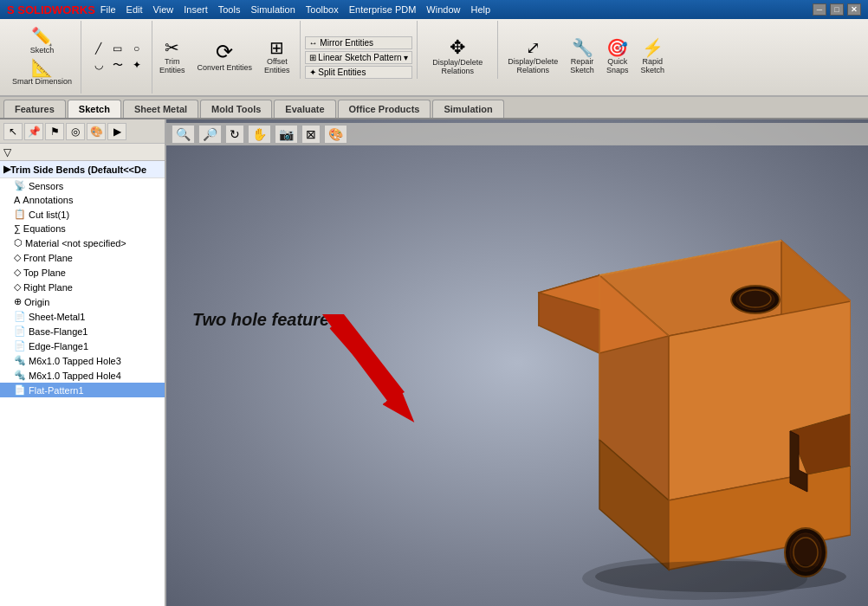 The width and height of the screenshot is (868, 606). Describe the element at coordinates (99, 65) in the screenshot. I see `arc-button: ◡` at that location.